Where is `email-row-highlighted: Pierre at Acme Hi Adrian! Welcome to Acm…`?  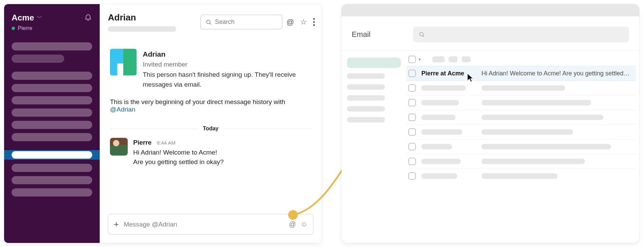 email-row-highlighted: Pierre at Acme Hi Adrian! Welcome to Acm… is located at coordinates (521, 73).